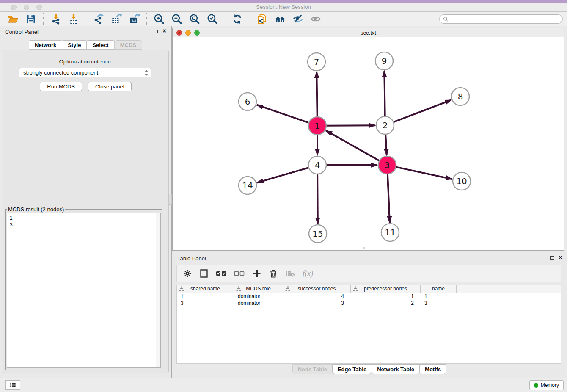  Describe the element at coordinates (438, 289) in the screenshot. I see `column-header-name: name` at that location.